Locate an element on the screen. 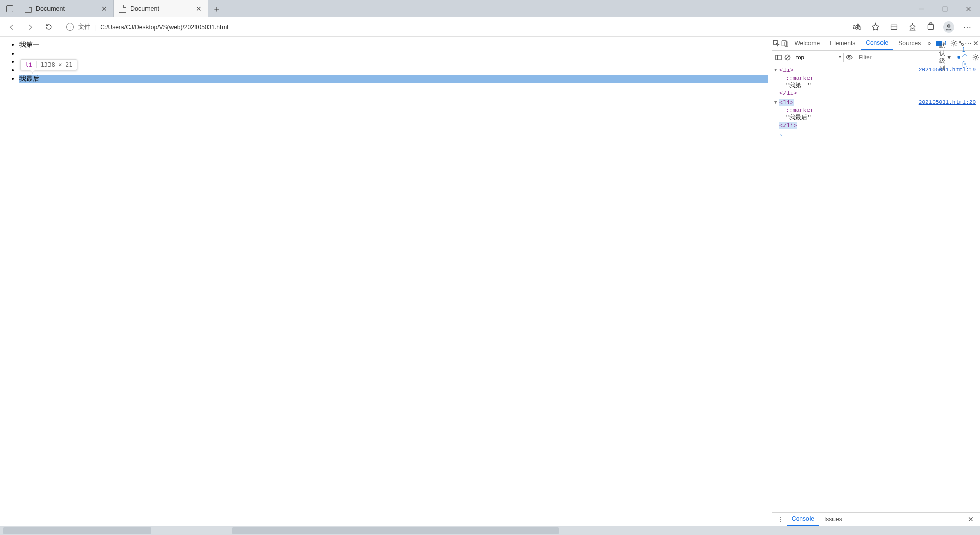 The width and height of the screenshot is (980, 535). site-info-icon: i is located at coordinates (70, 27).